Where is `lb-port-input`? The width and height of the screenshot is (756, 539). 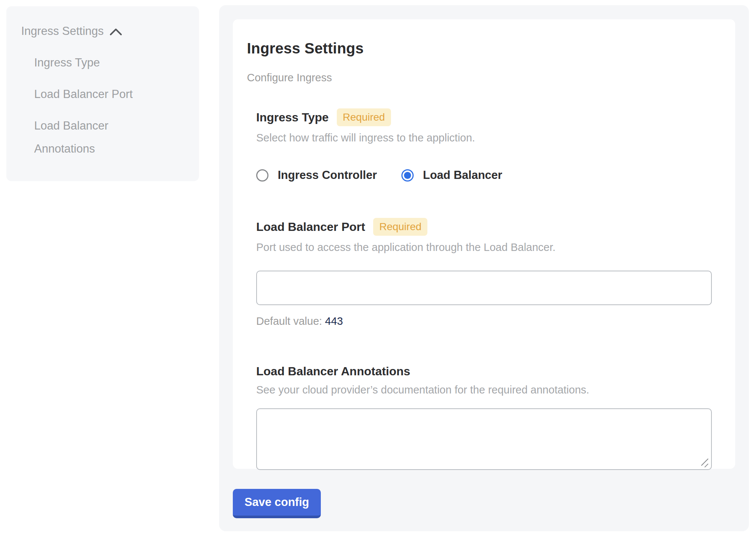
lb-port-input is located at coordinates (484, 288).